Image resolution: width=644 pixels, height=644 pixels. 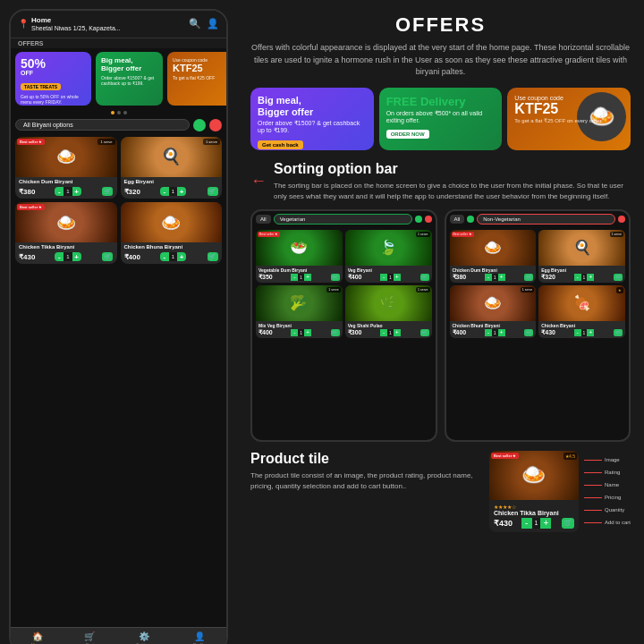 I want to click on non-veg-filter-dot, so click(x=216, y=125).